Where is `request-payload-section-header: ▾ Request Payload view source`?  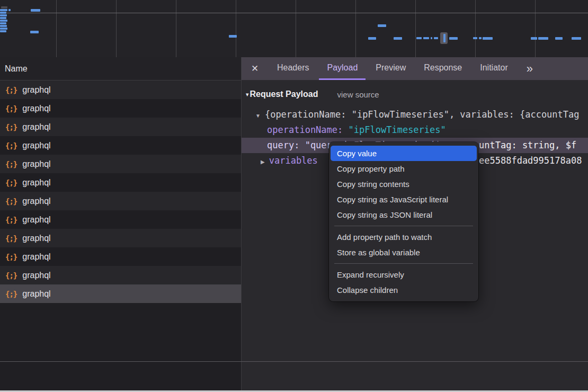
request-payload-section-header: ▾ Request Payload view source is located at coordinates (415, 94).